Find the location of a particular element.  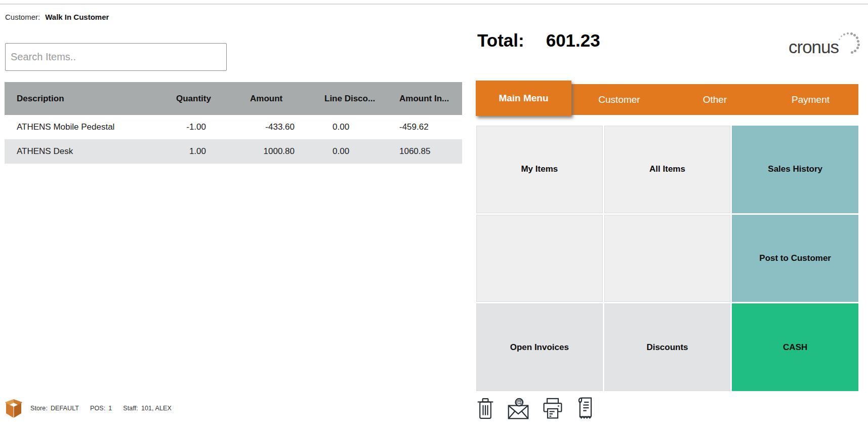

tab-main-menu: Main Menu is located at coordinates (523, 98).